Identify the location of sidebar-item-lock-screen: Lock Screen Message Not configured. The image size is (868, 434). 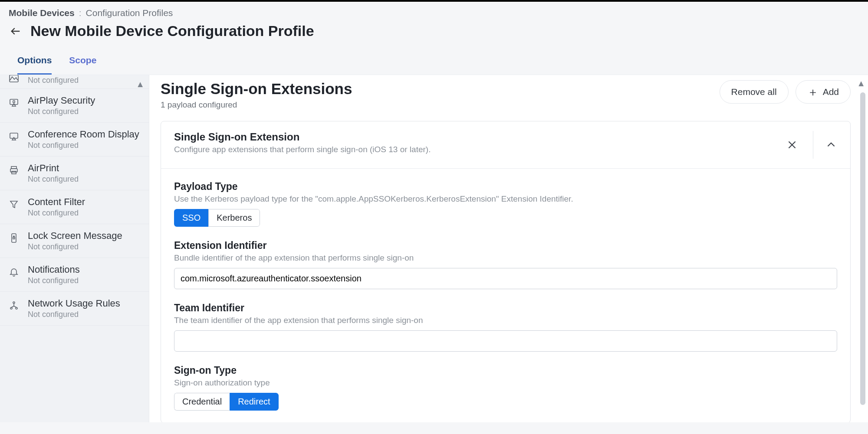
(75, 241).